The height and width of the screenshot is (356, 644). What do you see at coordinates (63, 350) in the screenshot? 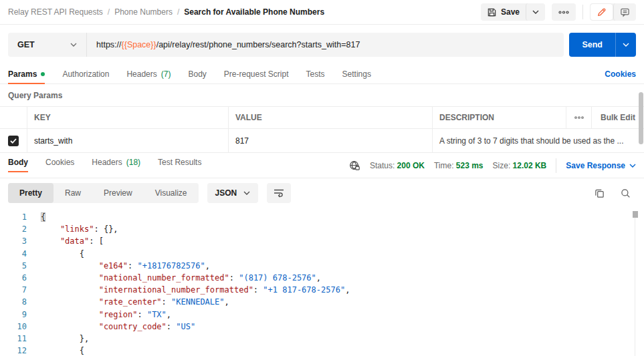
I see `code-line-content: {` at bounding box center [63, 350].